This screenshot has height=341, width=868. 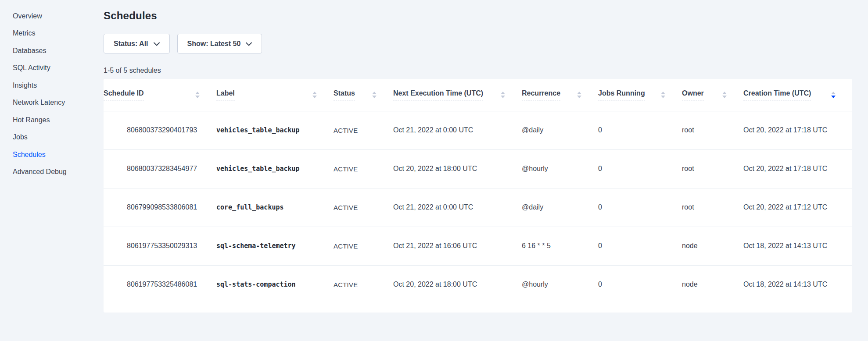 What do you see at coordinates (160, 246) in the screenshot?
I see `cell-schedule-id: 806197753350029313` at bounding box center [160, 246].